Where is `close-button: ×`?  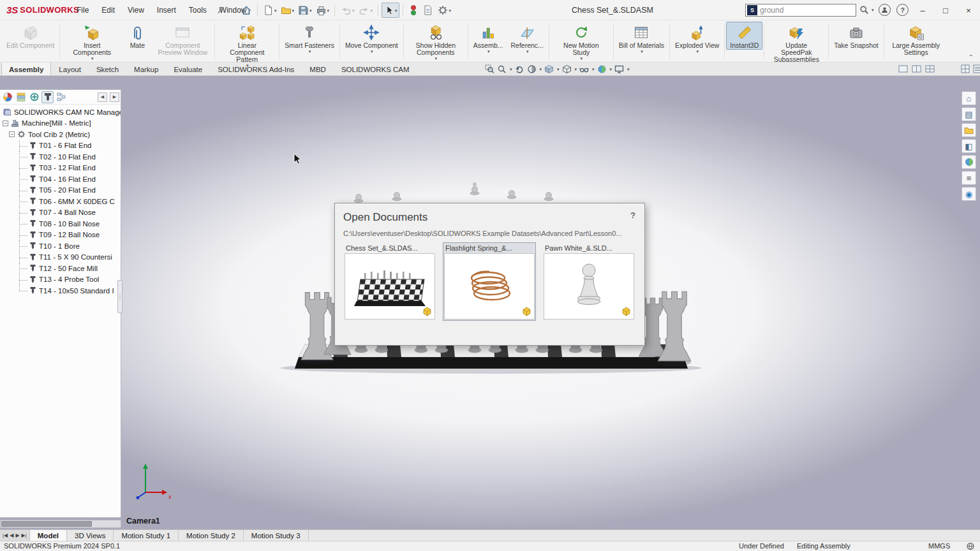
close-button: × is located at coordinates (969, 10).